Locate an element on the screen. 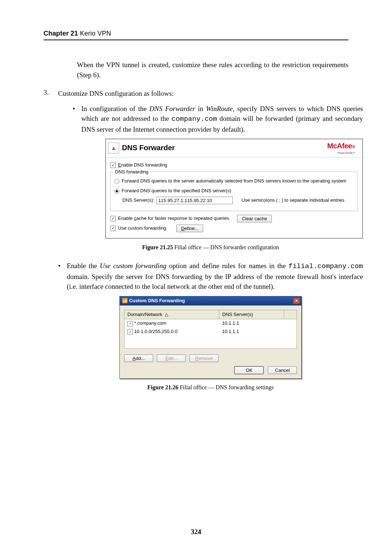 The width and height of the screenshot is (392, 554). col-dns-servers: DNS Server(s) is located at coordinates (252, 315).